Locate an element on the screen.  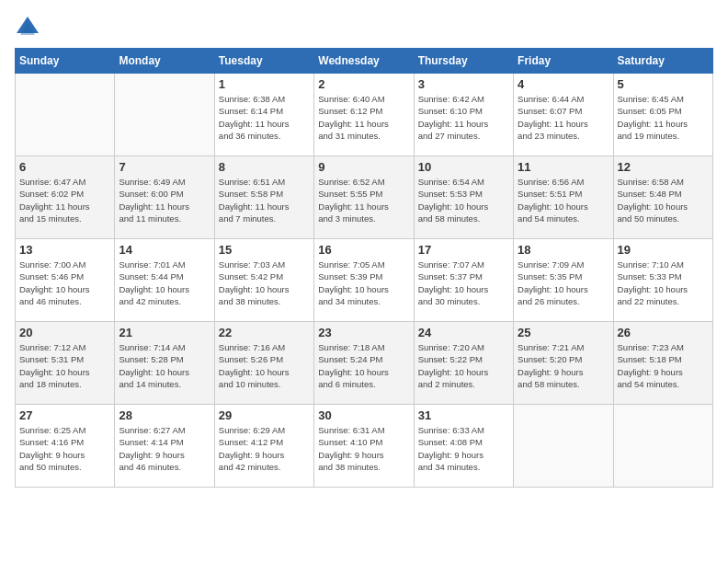
week-row-3: 13Sunrise: 7:00 AM Sunset: 5:46 PM Dayli… is located at coordinates (364, 281).